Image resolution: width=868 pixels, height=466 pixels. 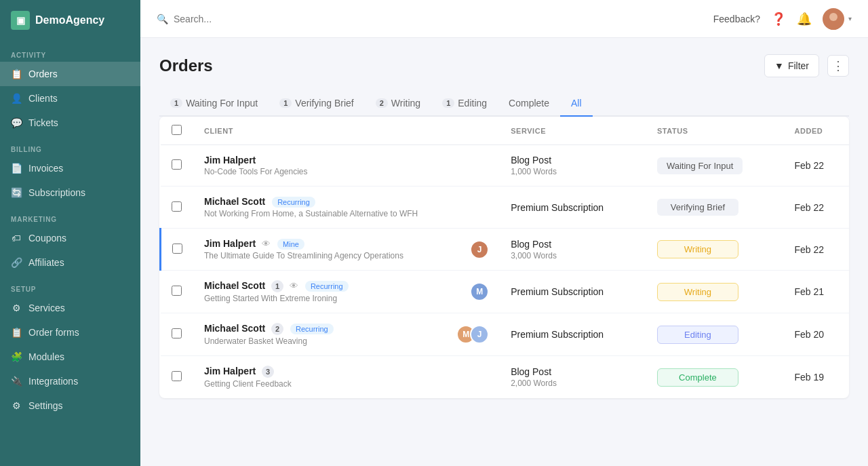 I want to click on sidebar-item-invoices: 📄 Invoices, so click(x=71, y=168).